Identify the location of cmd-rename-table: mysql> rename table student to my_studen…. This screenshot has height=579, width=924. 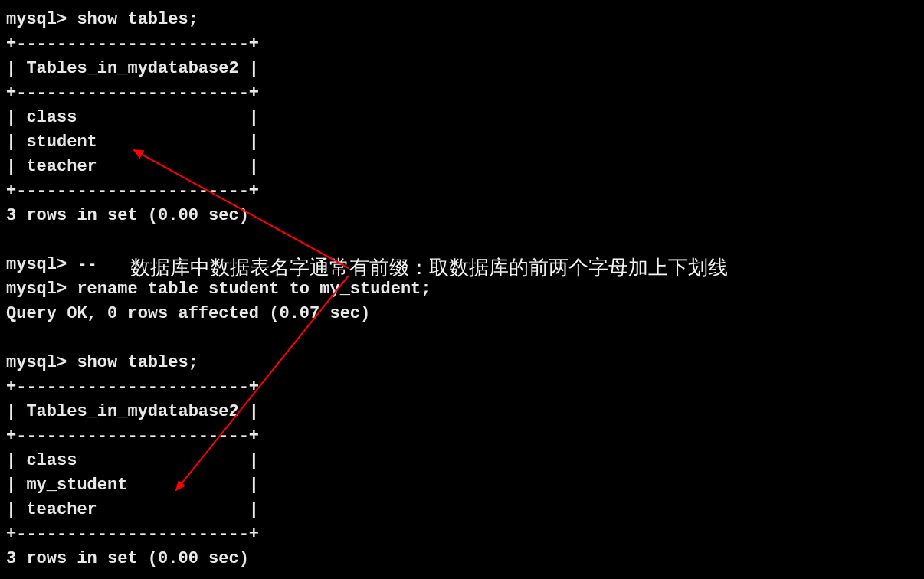
(219, 290).